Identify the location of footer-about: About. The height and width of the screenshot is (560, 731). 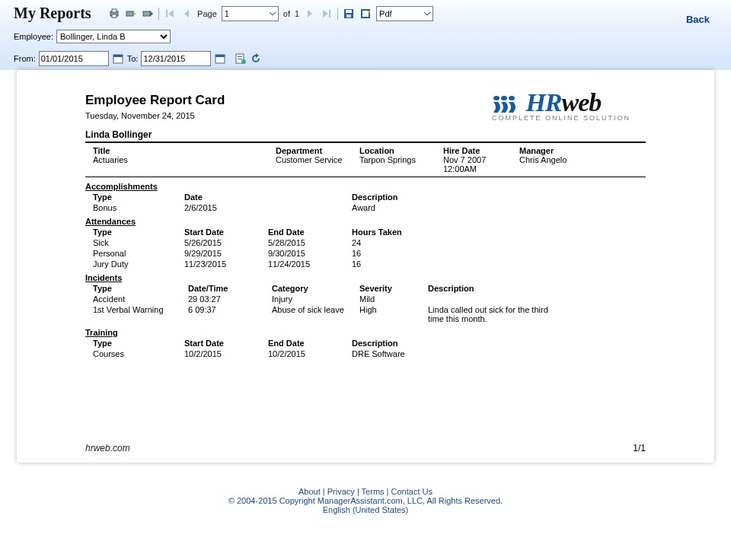
(309, 492).